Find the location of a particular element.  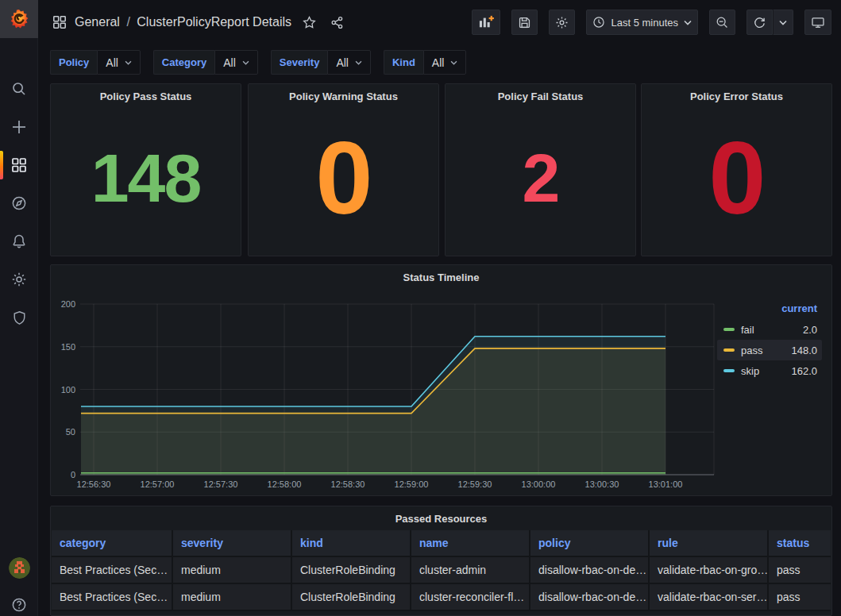

settings-gear-icon is located at coordinates (562, 22).